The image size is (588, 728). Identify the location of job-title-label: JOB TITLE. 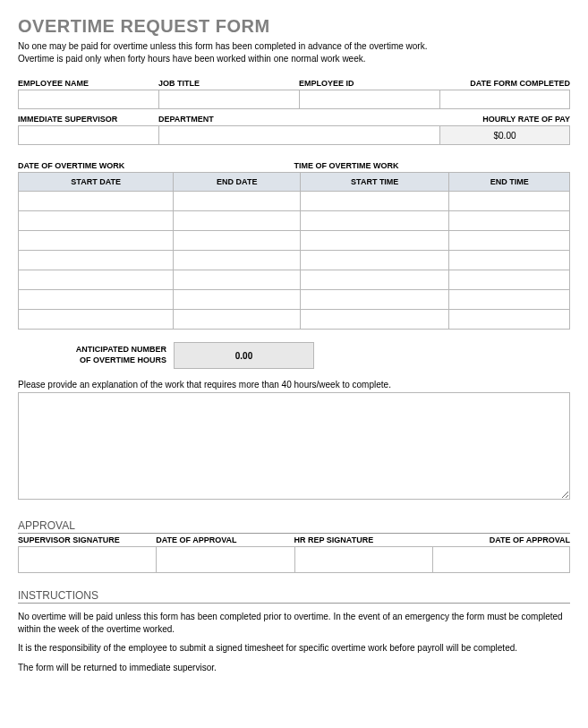
(229, 84).